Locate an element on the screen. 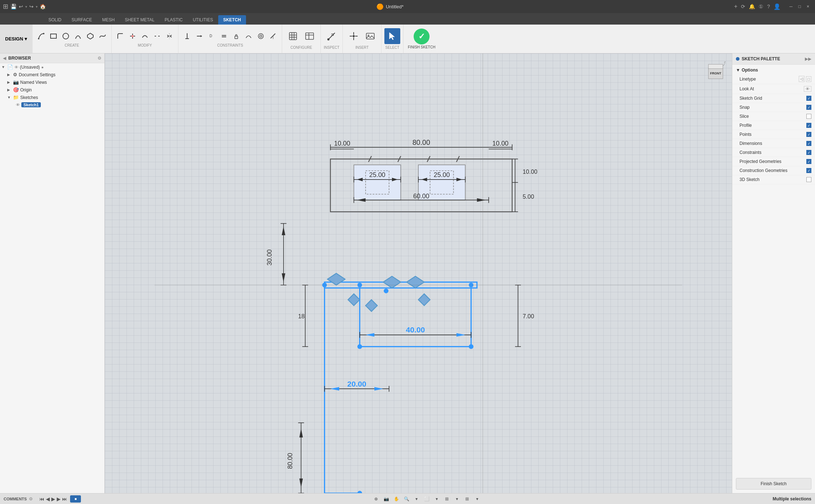 This screenshot has height=504, width=815. tangent-constraint is located at coordinates (249, 36).